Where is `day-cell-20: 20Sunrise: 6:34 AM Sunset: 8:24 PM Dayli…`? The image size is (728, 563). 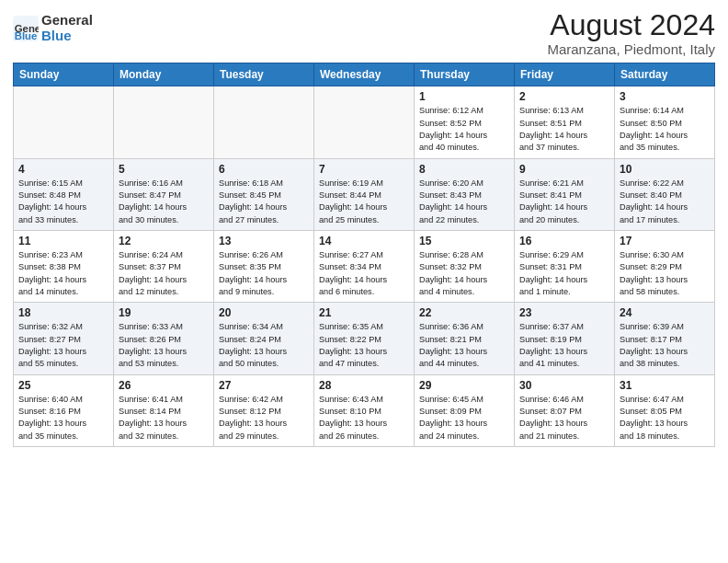 day-cell-20: 20Sunrise: 6:34 AM Sunset: 8:24 PM Dayli… is located at coordinates (265, 339).